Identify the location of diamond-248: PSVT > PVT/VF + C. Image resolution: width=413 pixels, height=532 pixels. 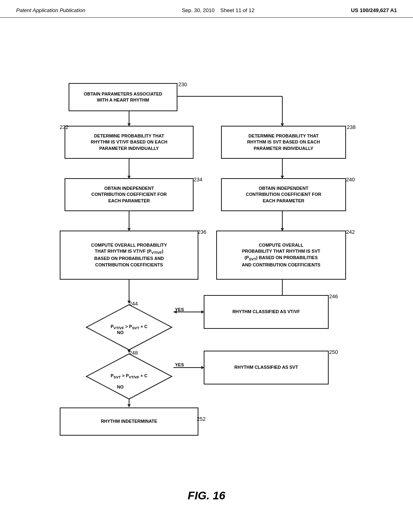
(129, 376).